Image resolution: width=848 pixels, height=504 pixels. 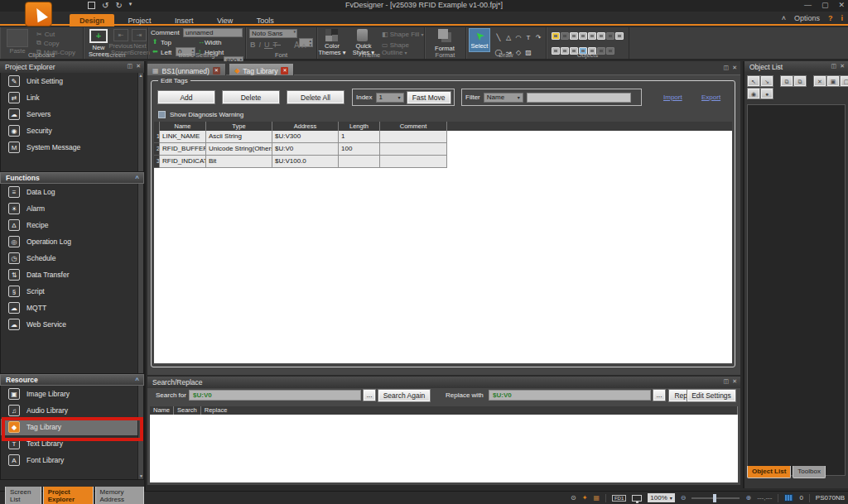 What do you see at coordinates (141, 278) in the screenshot?
I see `scrollbar` at bounding box center [141, 278].